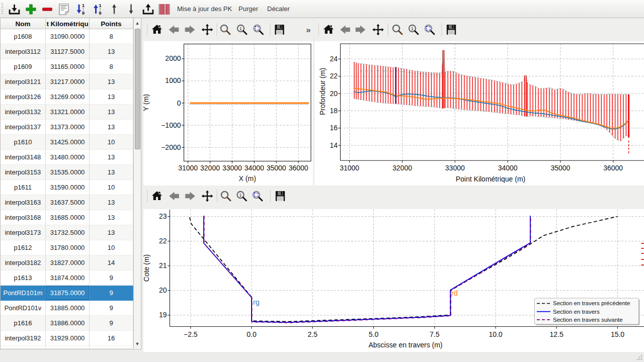 This screenshot has width=644, height=362. Describe the element at coordinates (577, 312) in the screenshot. I see `svg-text: Section en travers` at that location.